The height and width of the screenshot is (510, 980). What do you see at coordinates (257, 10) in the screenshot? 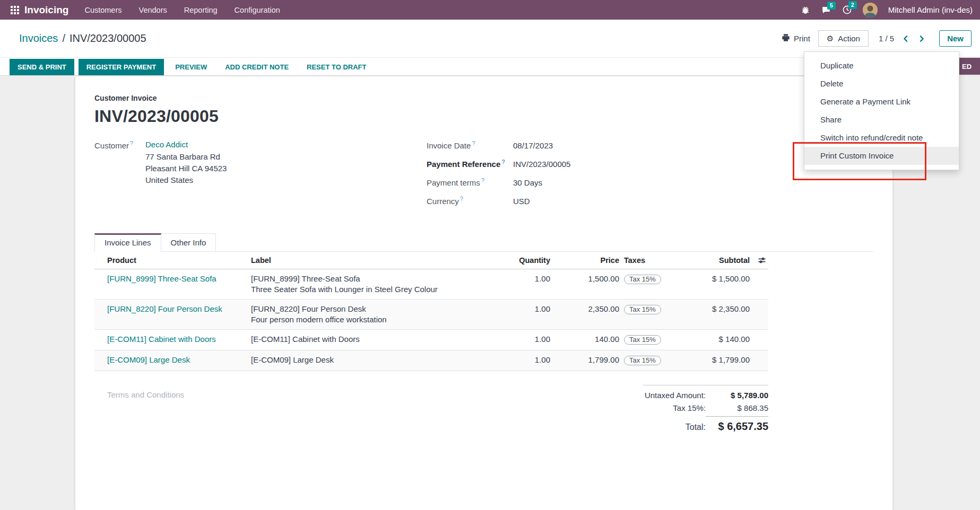
I see `menu-configuration: Configuration` at bounding box center [257, 10].